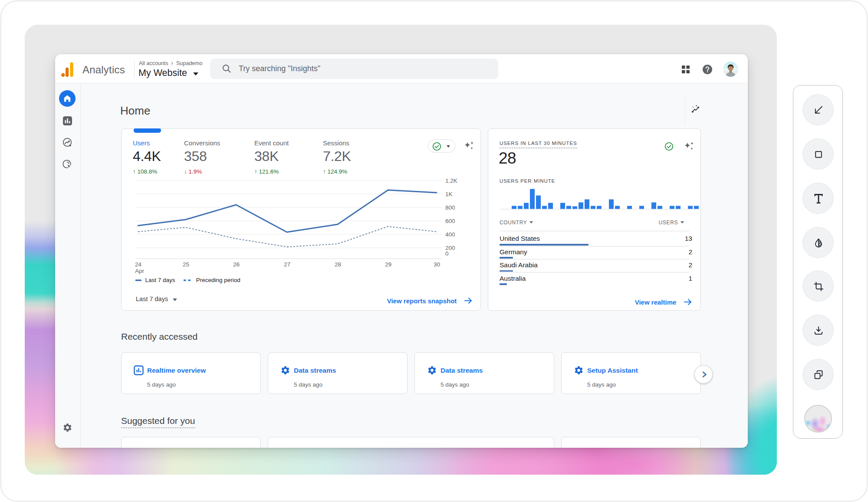 This screenshot has height=502, width=868. Describe the element at coordinates (450, 221) in the screenshot. I see `svg-text: 600` at that location.